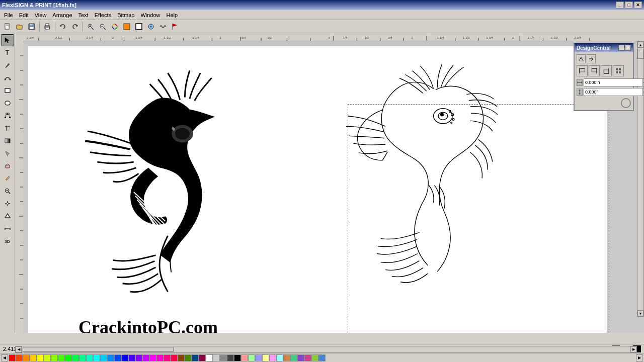 This screenshot has width=644, height=362. Describe the element at coordinates (181, 358) in the screenshot. I see `color-brown` at that location.